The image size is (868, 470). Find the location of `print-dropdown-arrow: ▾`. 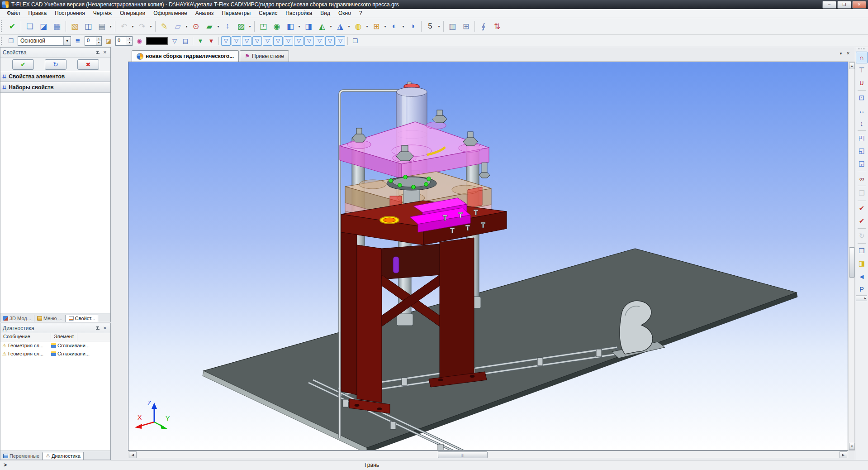

print-dropdown-arrow: ▾ is located at coordinates (110, 26).